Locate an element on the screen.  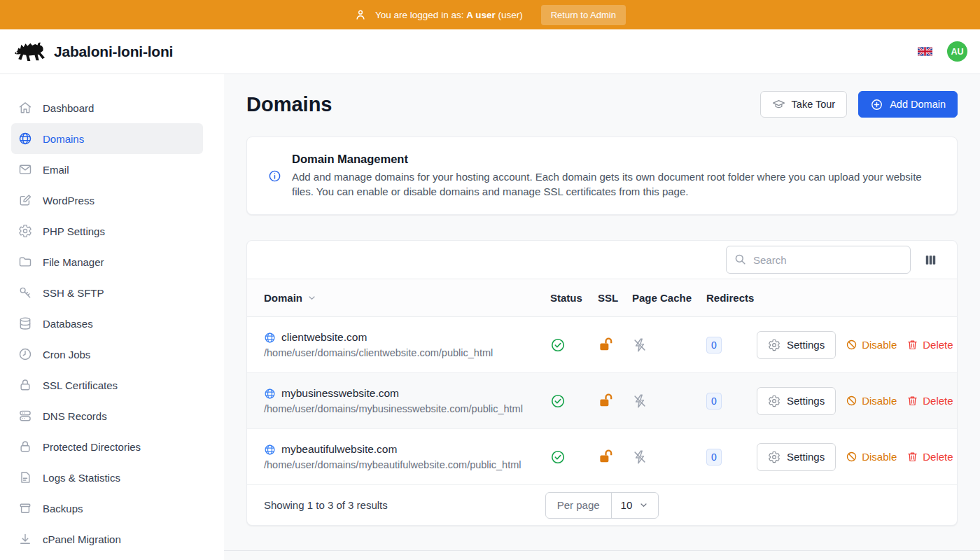
sidebar-item-protected-directories: Protected Directories is located at coordinates (107, 447).